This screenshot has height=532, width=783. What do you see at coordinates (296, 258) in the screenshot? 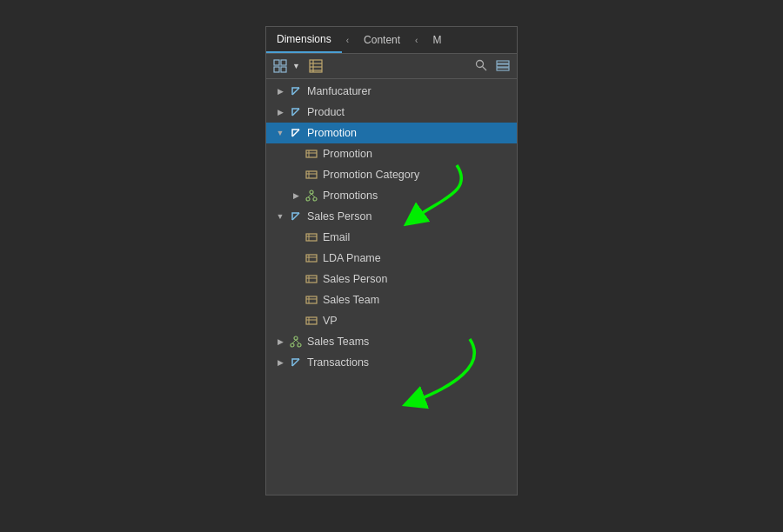
I see `expand-icon-lda-pname` at bounding box center [296, 258].